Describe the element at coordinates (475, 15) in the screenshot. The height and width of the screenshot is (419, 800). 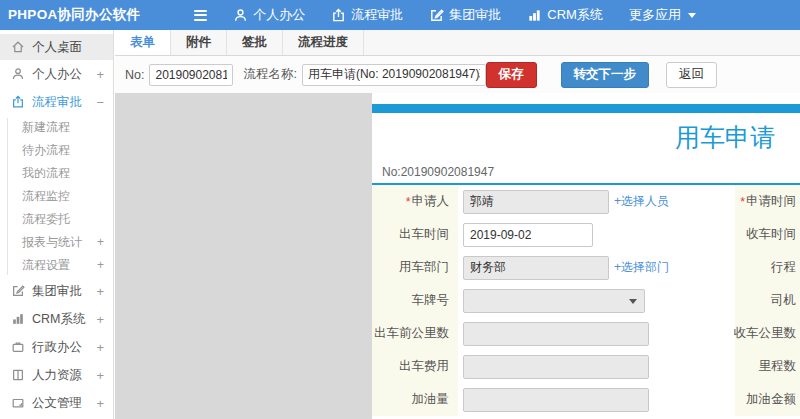
I see `navbar-item-label: 集团审批` at that location.